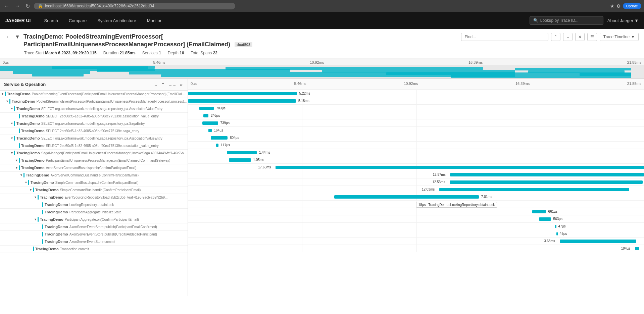 The width and height of the screenshot is (644, 314). Describe the element at coordinates (8, 37) in the screenshot. I see `trace-back-button: ←` at that location.